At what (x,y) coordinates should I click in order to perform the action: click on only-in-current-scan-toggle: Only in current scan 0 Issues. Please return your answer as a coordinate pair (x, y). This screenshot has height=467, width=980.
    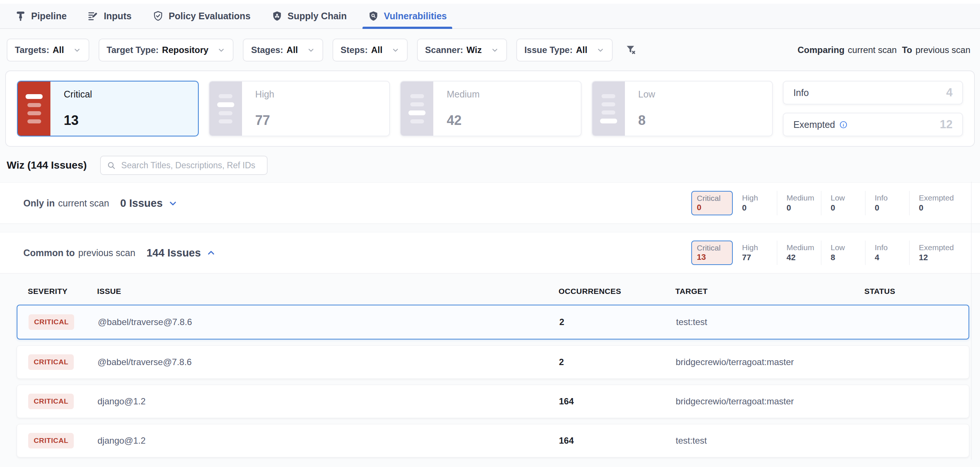
    Looking at the image, I should click on (100, 203).